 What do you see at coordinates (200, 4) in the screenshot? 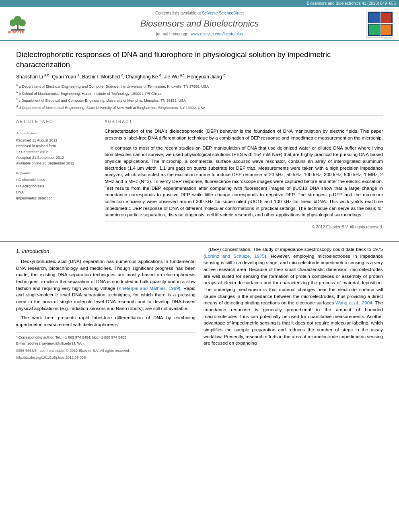
I see `top-bar: Biosensors and Bioelectronics 41 (2013) …` at bounding box center [200, 4].